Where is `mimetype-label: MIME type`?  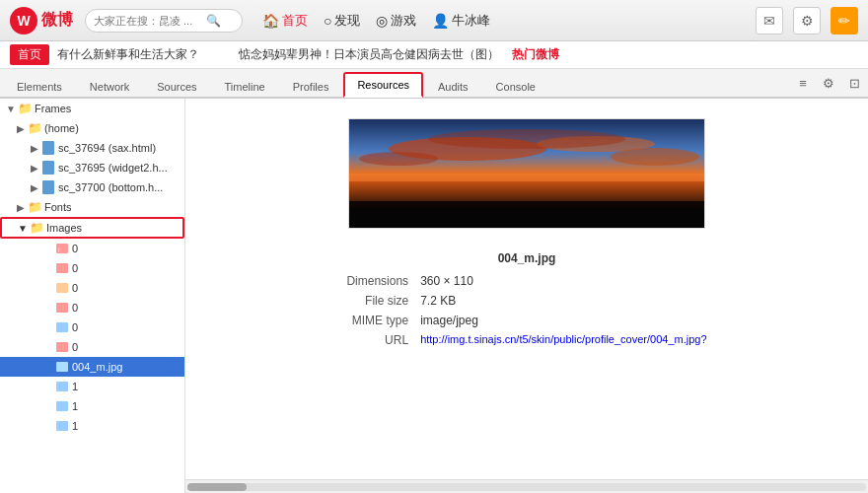 mimetype-label: MIME type is located at coordinates (377, 320).